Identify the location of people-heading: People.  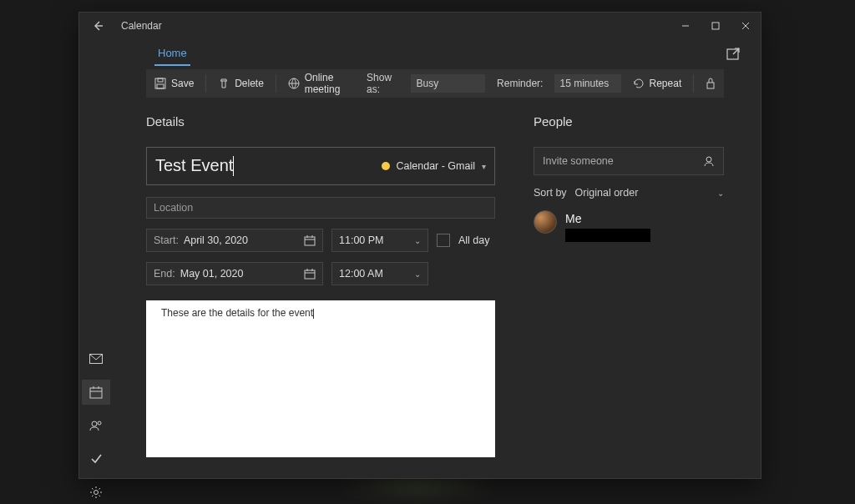
(629, 122).